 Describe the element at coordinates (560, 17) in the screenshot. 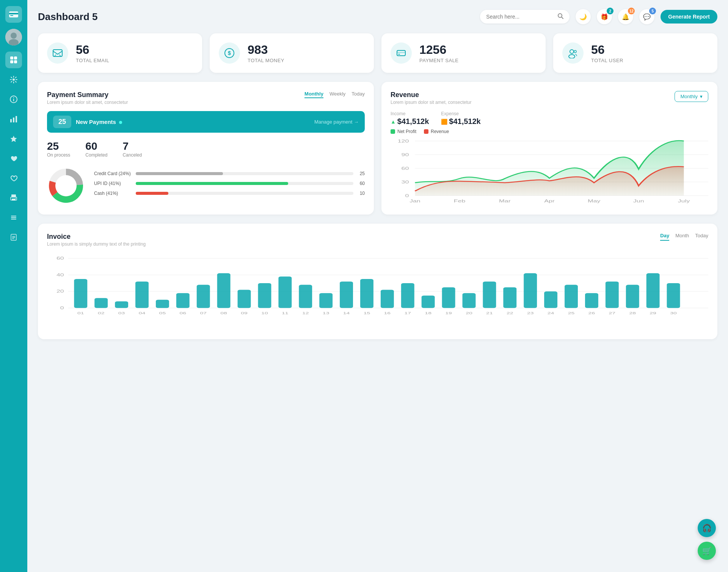

I see `search-icon` at that location.